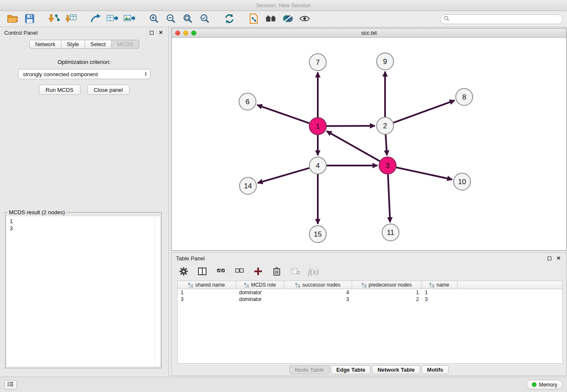 The height and width of the screenshot is (392, 567). I want to click on task-history-button, so click(11, 385).